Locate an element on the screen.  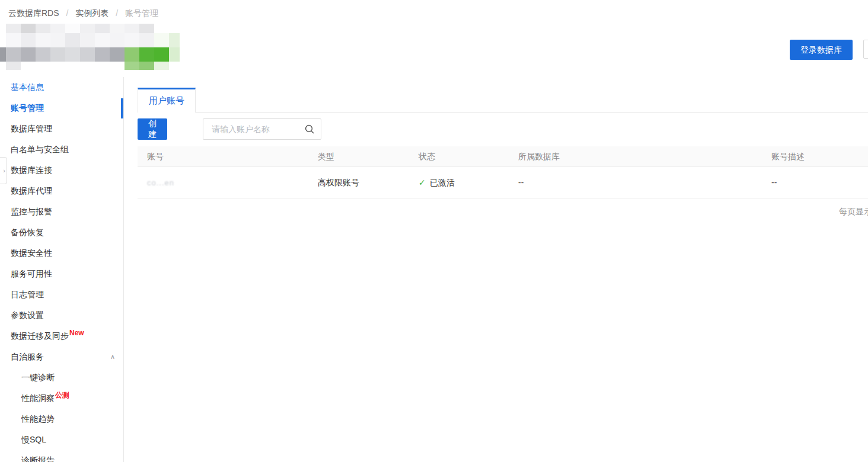
sidebar-item-label: 基本信息 is located at coordinates (27, 87).